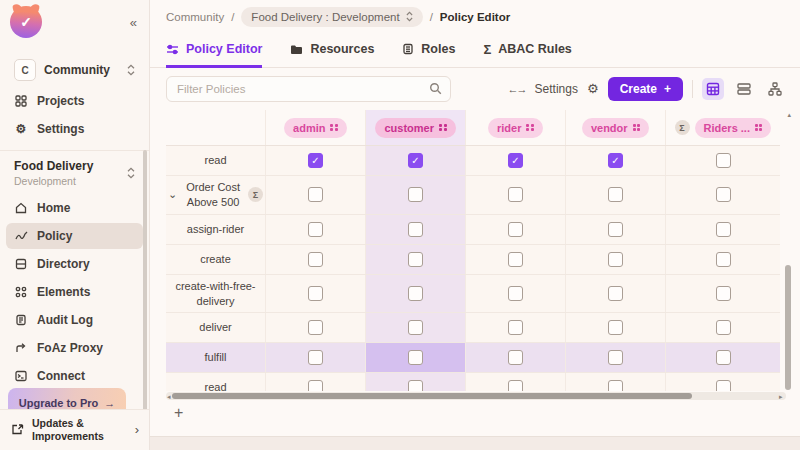 Image resolution: width=800 pixels, height=450 pixels. Describe the element at coordinates (475, 50) in the screenshot. I see `tab-bar: Policy Editor Resources Roles Σ ABAC Rul…` at that location.